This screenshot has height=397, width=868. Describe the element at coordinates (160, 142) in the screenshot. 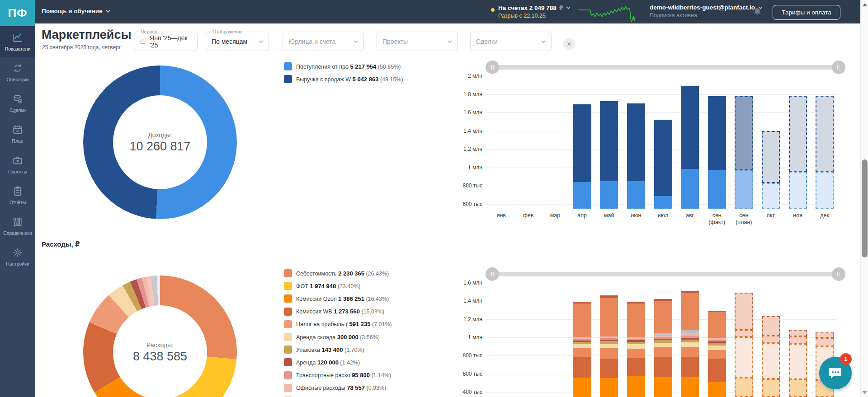

I see `income-donut-ring: Доходы: 10 260 817` at that location.